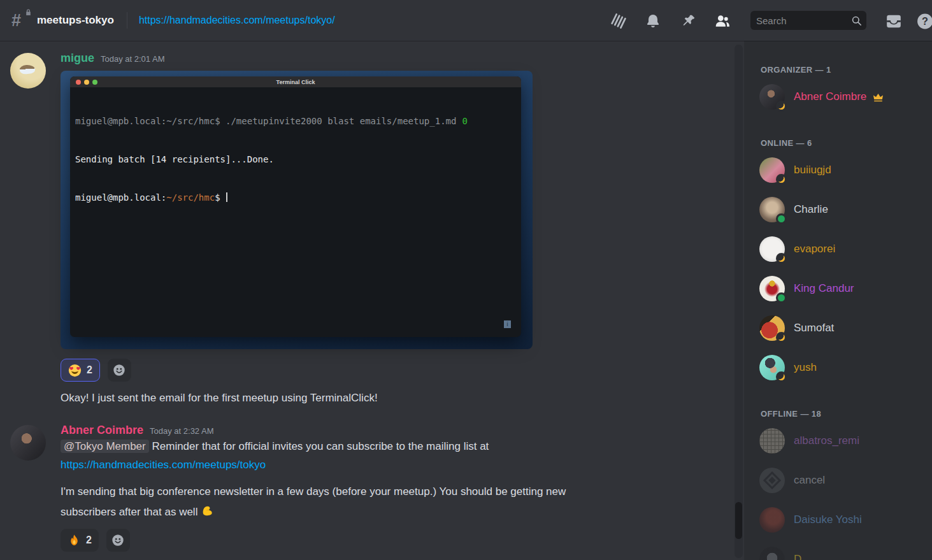 The width and height of the screenshot is (932, 560). Describe the element at coordinates (824, 289) in the screenshot. I see `member-name: King Candur` at that location.